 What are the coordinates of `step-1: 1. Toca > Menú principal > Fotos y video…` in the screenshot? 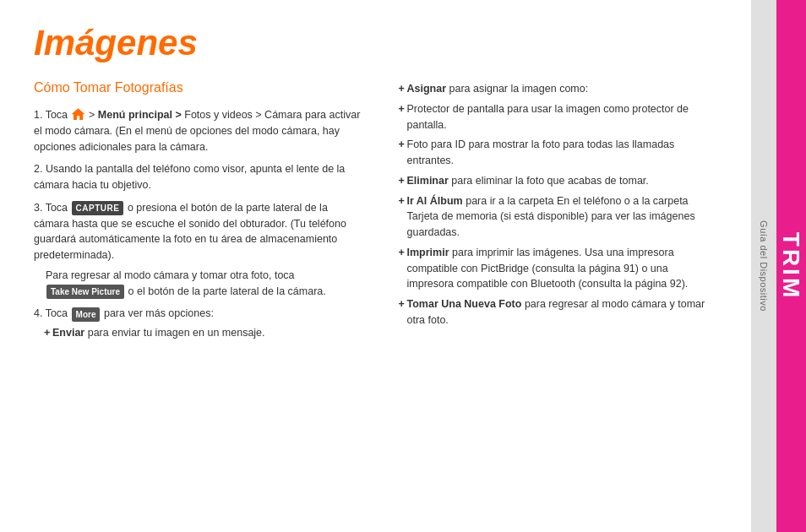 It's located at (199, 130).